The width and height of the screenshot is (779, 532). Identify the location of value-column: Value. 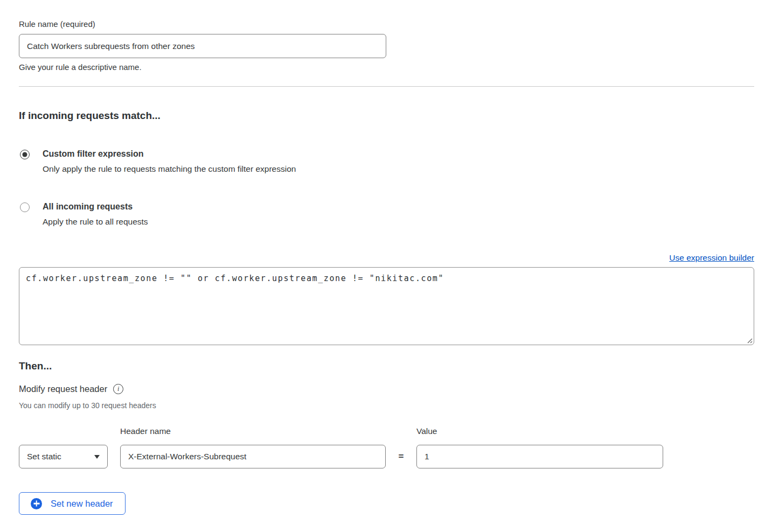
(540, 447).